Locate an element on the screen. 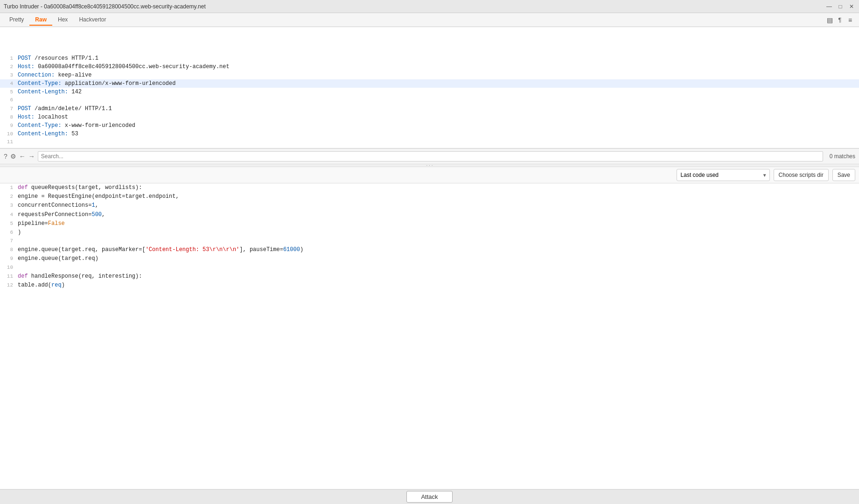 This screenshot has height=504, width=859. toolbar-icon-2: ¶ is located at coordinates (840, 20).